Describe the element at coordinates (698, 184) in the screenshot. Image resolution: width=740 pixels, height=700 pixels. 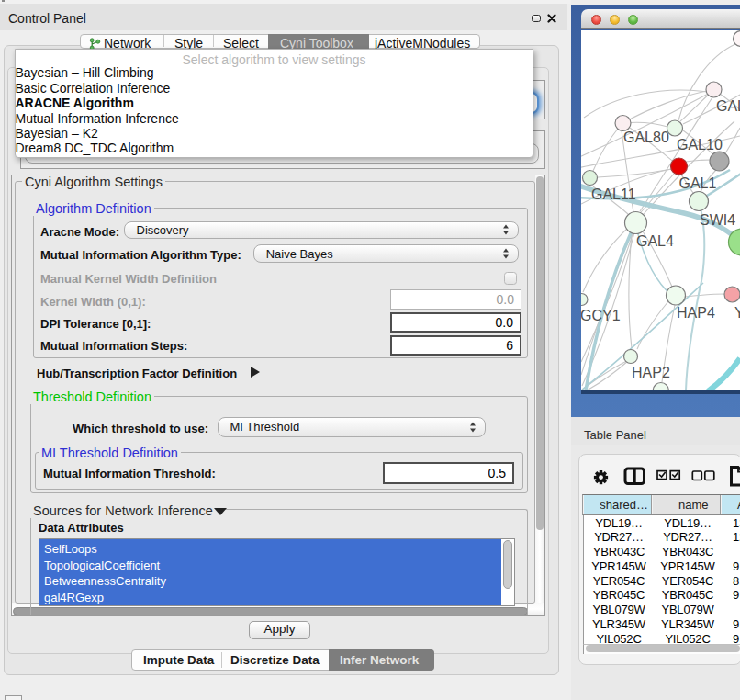
I see `svg-text: GAL1` at that location.